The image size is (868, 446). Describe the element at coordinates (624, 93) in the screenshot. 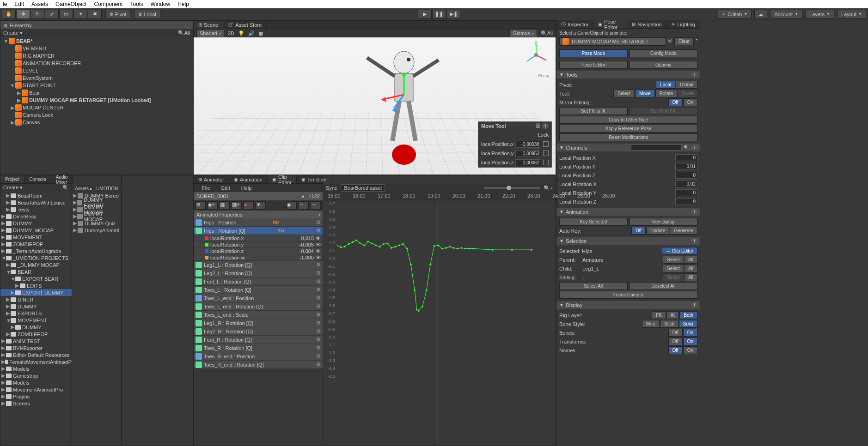

I see `select-tool: Select` at that location.